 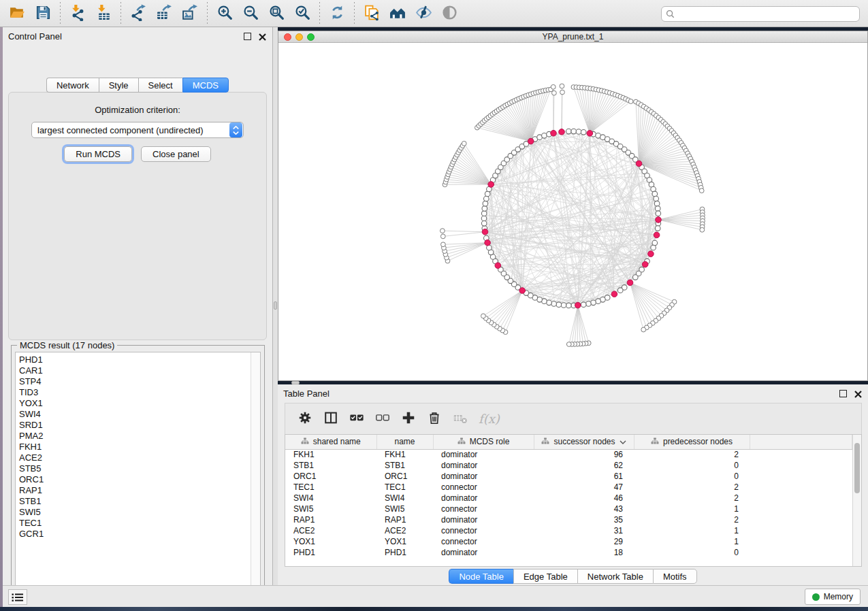 I want to click on houses-button, so click(x=398, y=14).